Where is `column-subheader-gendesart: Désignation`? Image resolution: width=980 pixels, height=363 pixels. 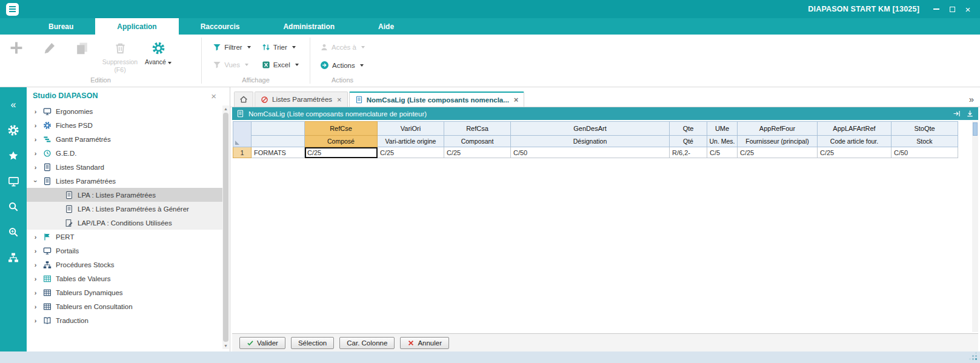
column-subheader-gendesart: Désignation is located at coordinates (590, 142).